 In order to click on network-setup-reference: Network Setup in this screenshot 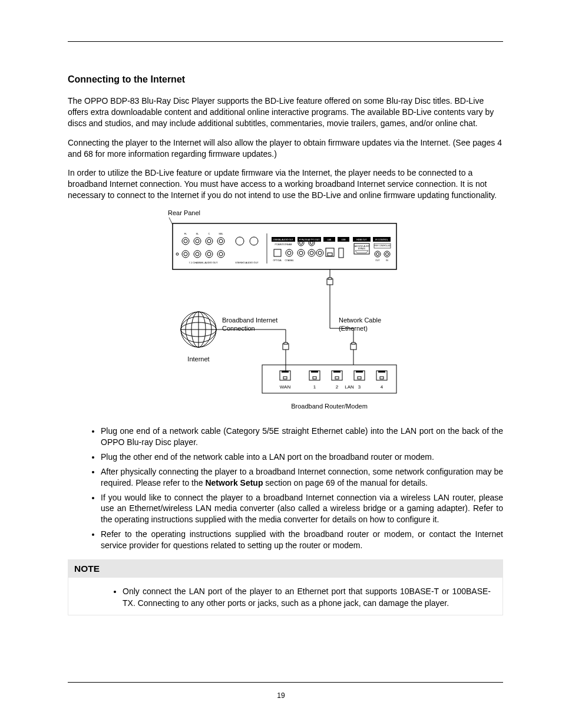, I will do `click(234, 483)`.